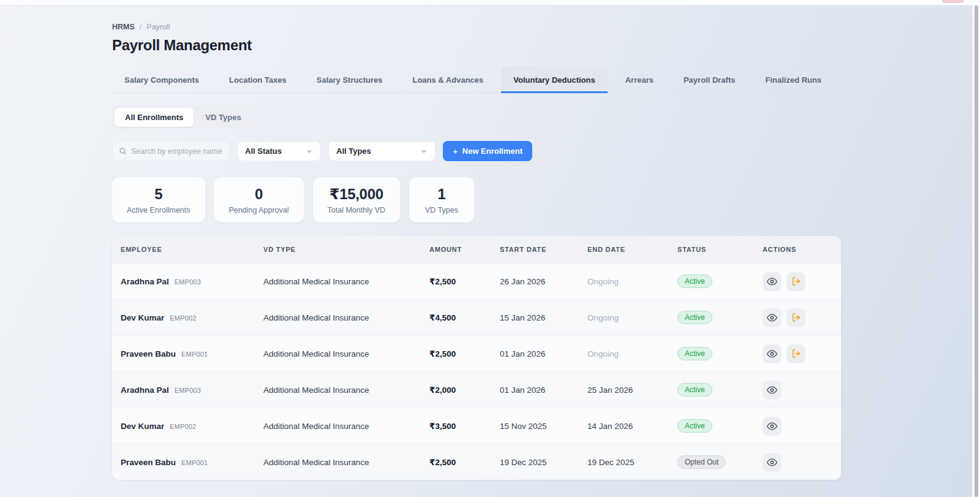 This screenshot has height=497, width=980. Describe the element at coordinates (709, 80) in the screenshot. I see `tab-payroll-drafts: Payroll Drafts` at that location.